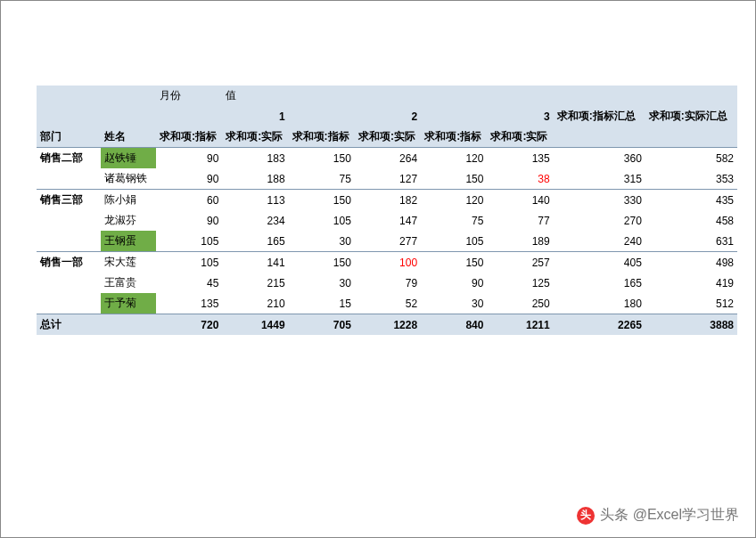 This screenshot has width=756, height=538. I want to click on cell-sum: 360, so click(599, 159).